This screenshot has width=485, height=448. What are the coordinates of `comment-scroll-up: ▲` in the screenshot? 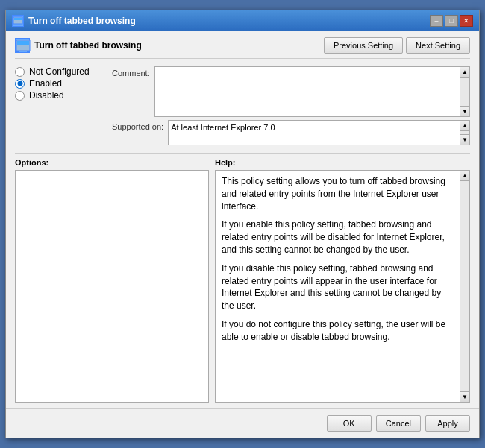 It's located at (465, 72).